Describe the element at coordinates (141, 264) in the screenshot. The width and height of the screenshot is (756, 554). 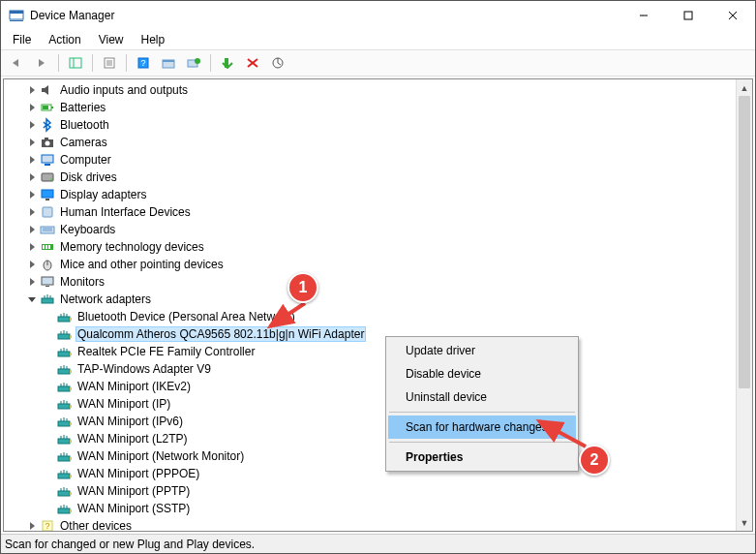
I see `tree-category-label: Mice and other pointing devices` at that location.